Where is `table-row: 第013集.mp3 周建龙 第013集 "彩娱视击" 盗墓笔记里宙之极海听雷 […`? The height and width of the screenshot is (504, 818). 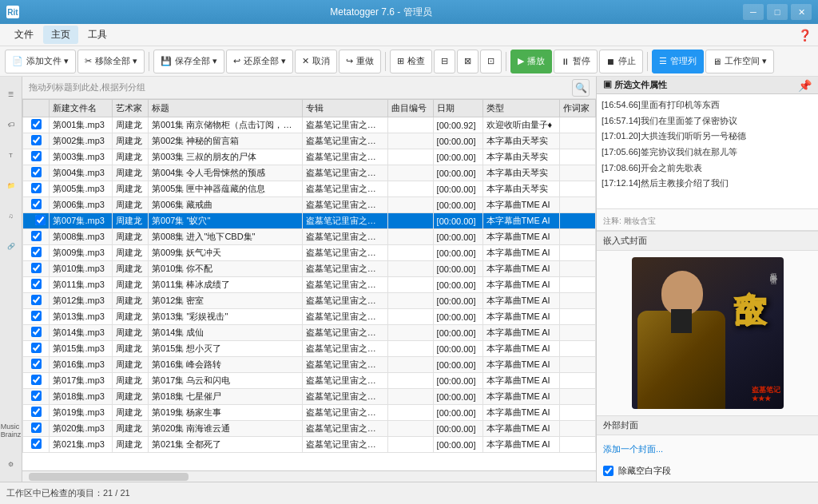
table-row: 第013集.mp3 周建龙 第013集 "彩娱视击" 盗墓笔记里宙之极海听雷 [… is located at coordinates (310, 317).